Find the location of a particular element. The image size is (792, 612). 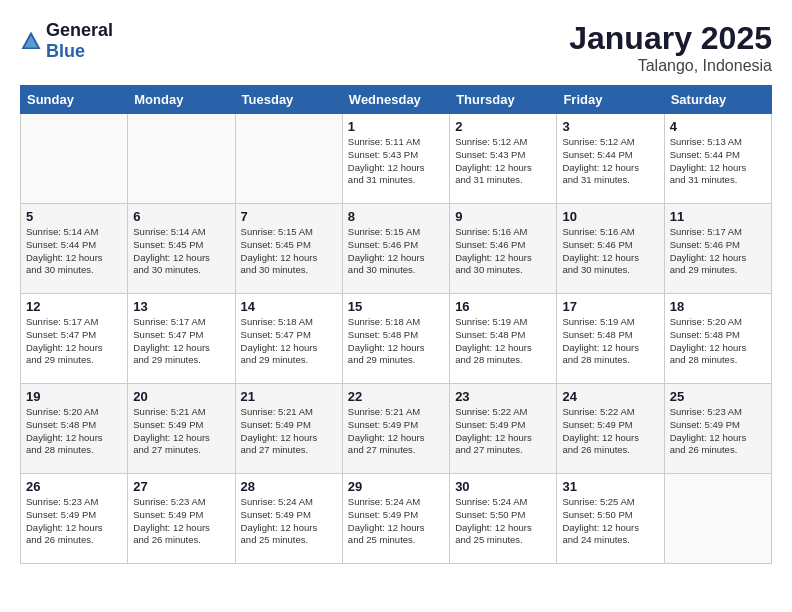

day-number: 4 is located at coordinates (718, 126).